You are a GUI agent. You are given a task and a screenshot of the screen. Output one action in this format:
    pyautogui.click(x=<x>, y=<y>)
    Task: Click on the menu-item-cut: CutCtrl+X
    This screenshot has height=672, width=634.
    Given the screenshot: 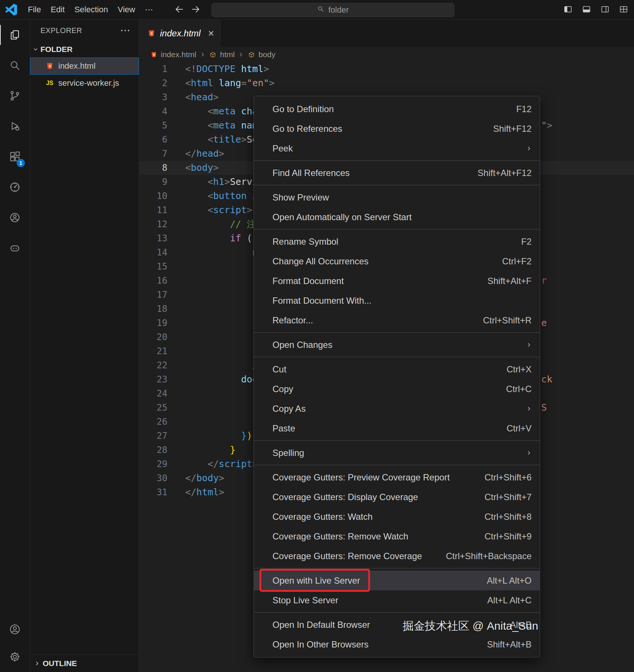 What is the action you would take?
    pyautogui.click(x=397, y=369)
    